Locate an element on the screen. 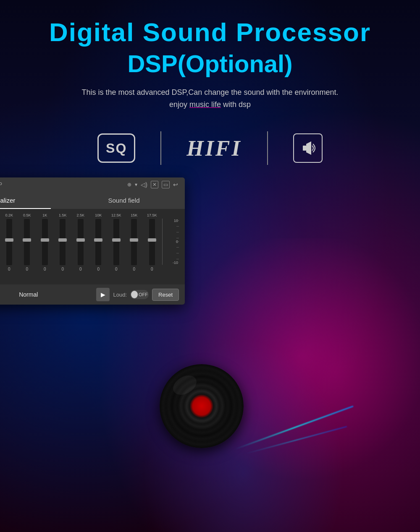  hifi-icon: HIFI is located at coordinates (214, 149).